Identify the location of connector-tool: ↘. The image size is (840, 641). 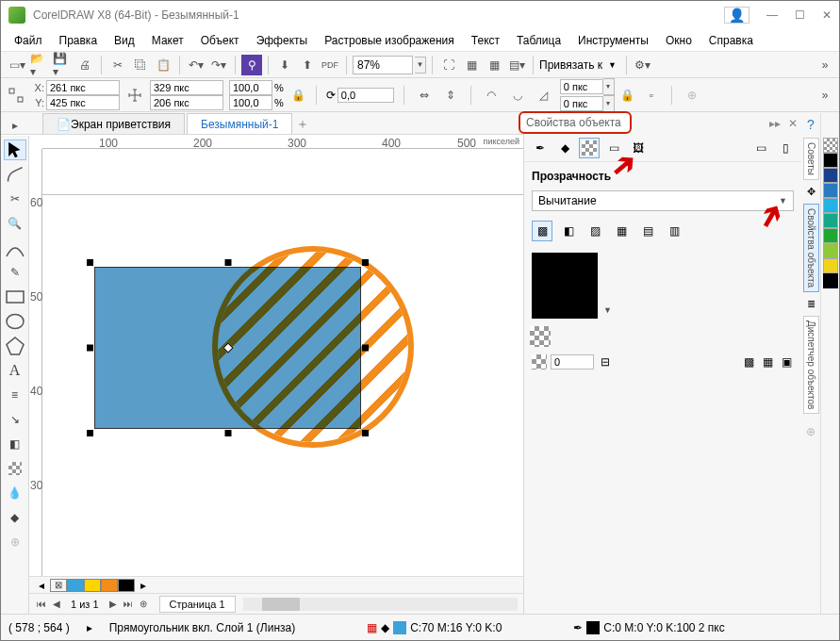
(15, 419).